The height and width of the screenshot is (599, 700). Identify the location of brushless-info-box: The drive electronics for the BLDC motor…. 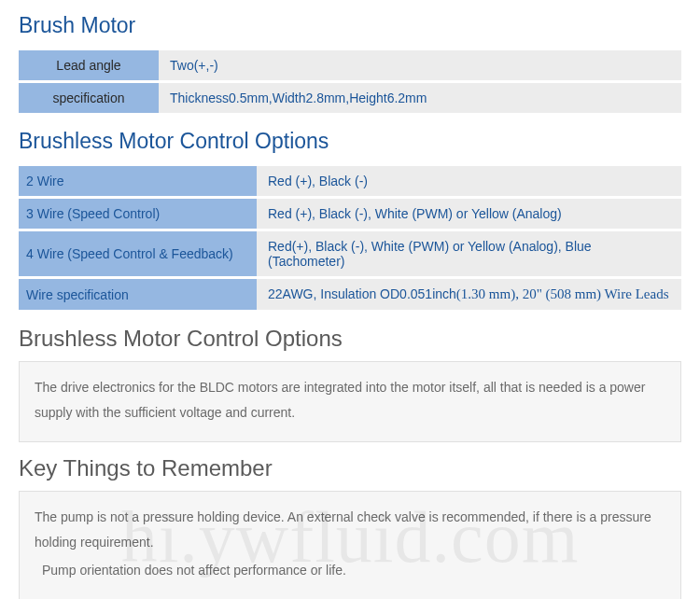
(350, 401).